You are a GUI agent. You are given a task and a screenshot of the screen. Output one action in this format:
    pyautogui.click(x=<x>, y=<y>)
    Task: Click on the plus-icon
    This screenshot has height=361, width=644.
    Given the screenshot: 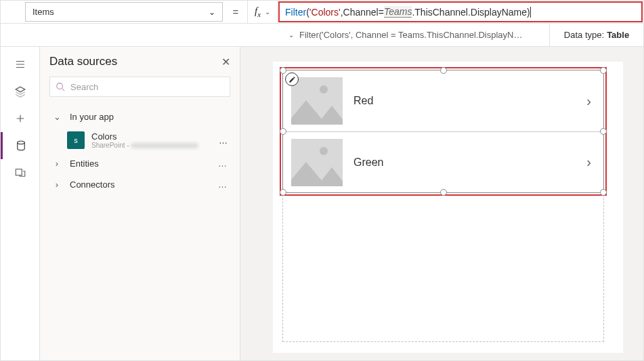 What is the action you would take?
    pyautogui.click(x=20, y=119)
    